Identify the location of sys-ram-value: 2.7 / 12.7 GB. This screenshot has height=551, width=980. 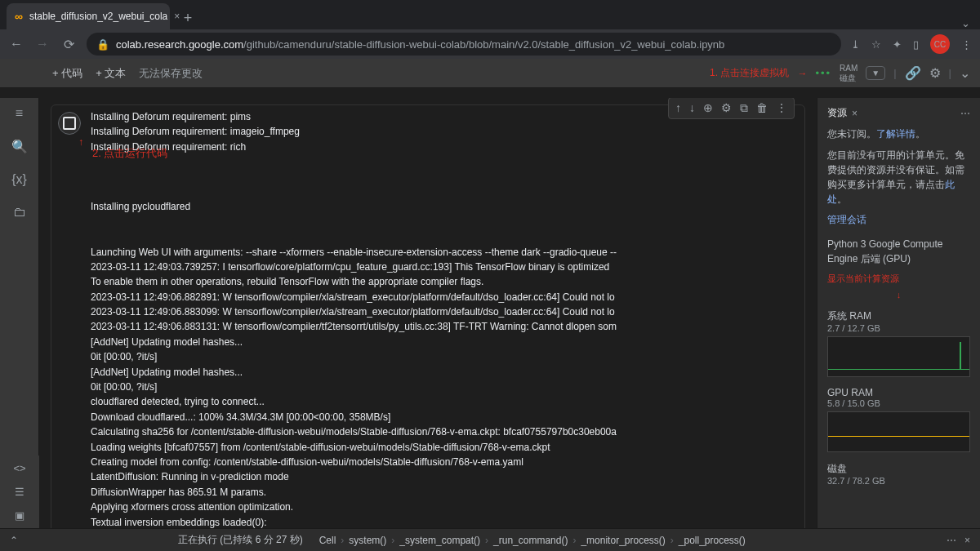
(898, 328).